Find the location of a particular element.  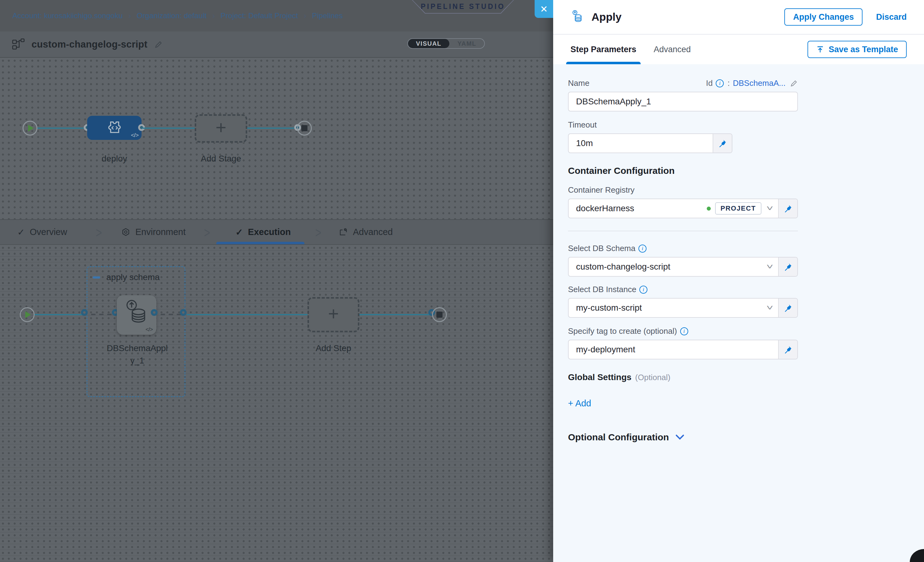

step-code-badge-icon: </> is located at coordinates (149, 330).